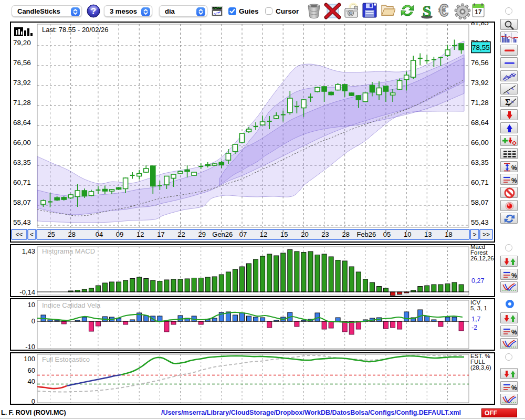 This screenshot has width=525, height=420. What do you see at coordinates (32, 381) in the screenshot?
I see `svg-text: 40` at bounding box center [32, 381].